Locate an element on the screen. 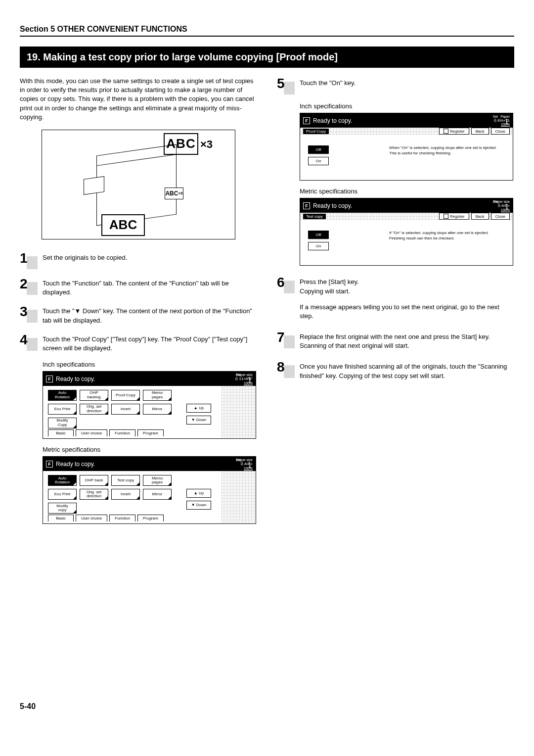  inch-spec-label-2: Inch specifications is located at coordinates (407, 106).